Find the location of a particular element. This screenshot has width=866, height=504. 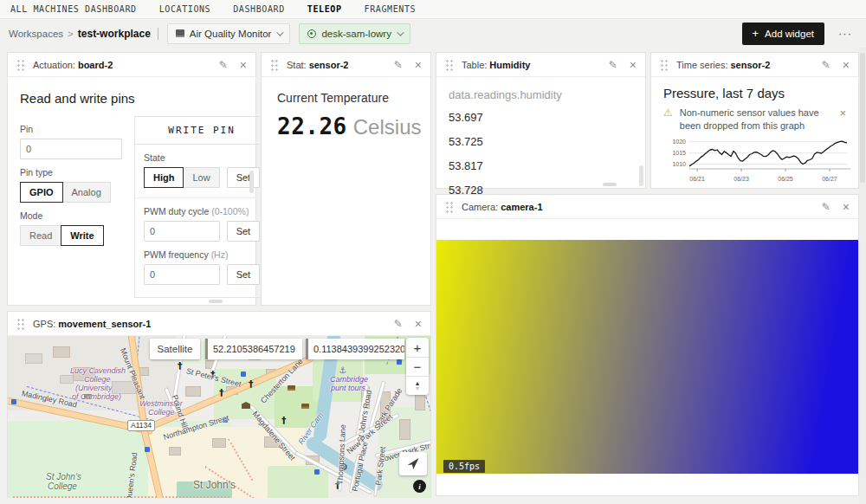

map-label: Chesterton Lane is located at coordinates (282, 381).